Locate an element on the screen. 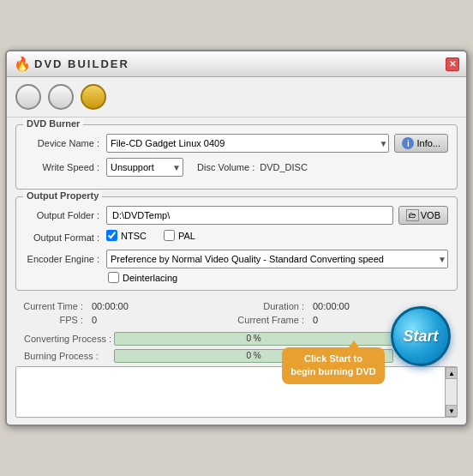 This screenshot has width=473, height=476. write-speed-select: Unsupport is located at coordinates (145, 167).